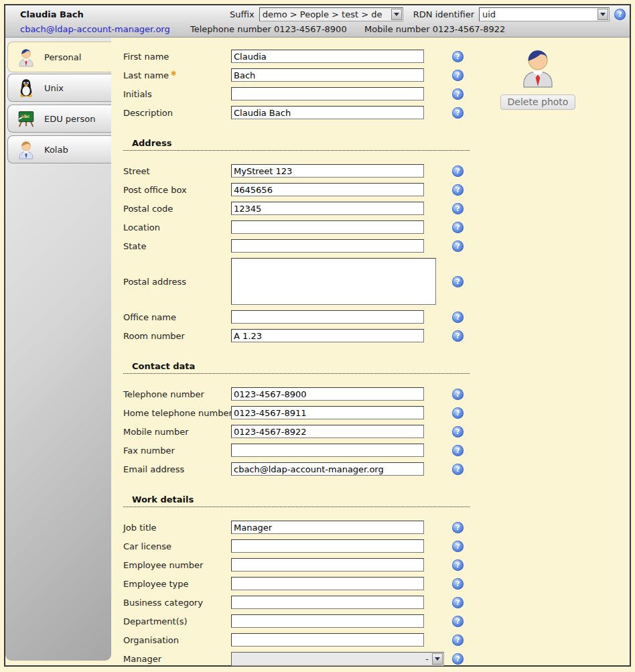  I want to click on car-license-input, so click(328, 546).